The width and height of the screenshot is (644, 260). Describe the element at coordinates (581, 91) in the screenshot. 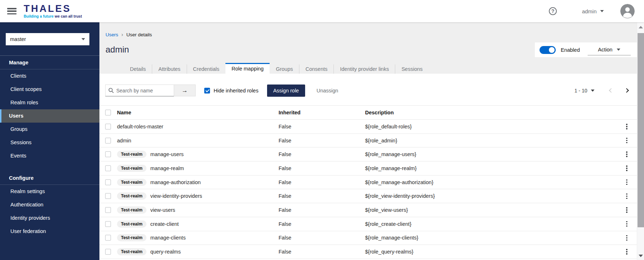

I see `pagination-range-label: 1 - 10` at that location.